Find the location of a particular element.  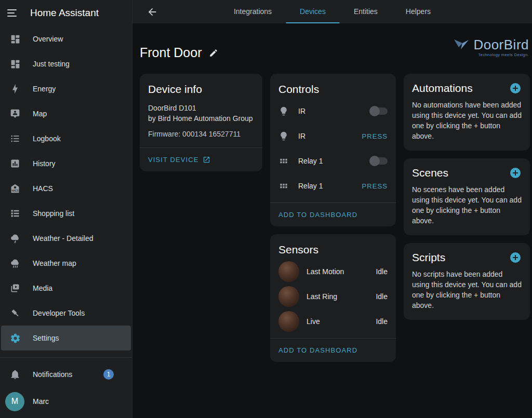

sidebar-item-history: History is located at coordinates (66, 164).